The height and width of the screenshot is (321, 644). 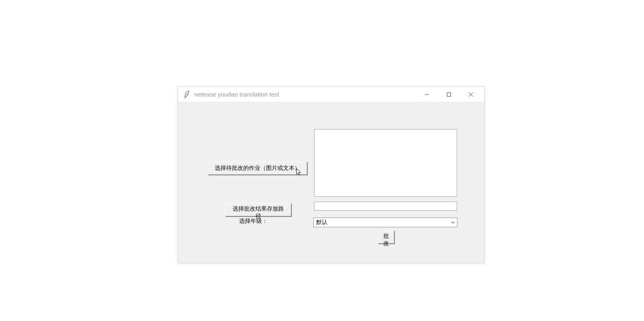 What do you see at coordinates (258, 210) in the screenshot?
I see `select-result-path-button: 选择批改结果存放路径` at bounding box center [258, 210].